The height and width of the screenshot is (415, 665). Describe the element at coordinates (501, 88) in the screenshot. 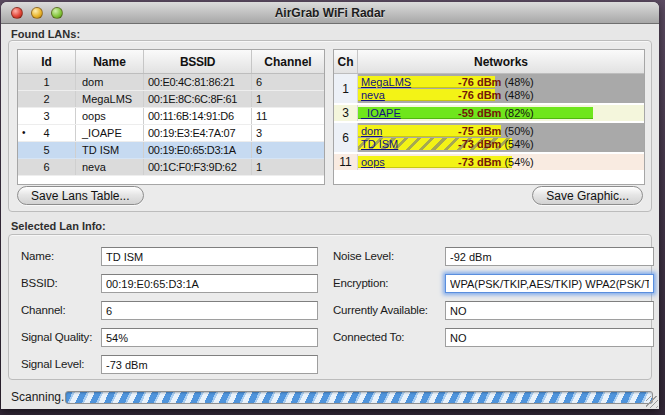

I see `channel-networks: MegaLMS -76 dBm(48%) neva -76 dBm(48%)` at that location.